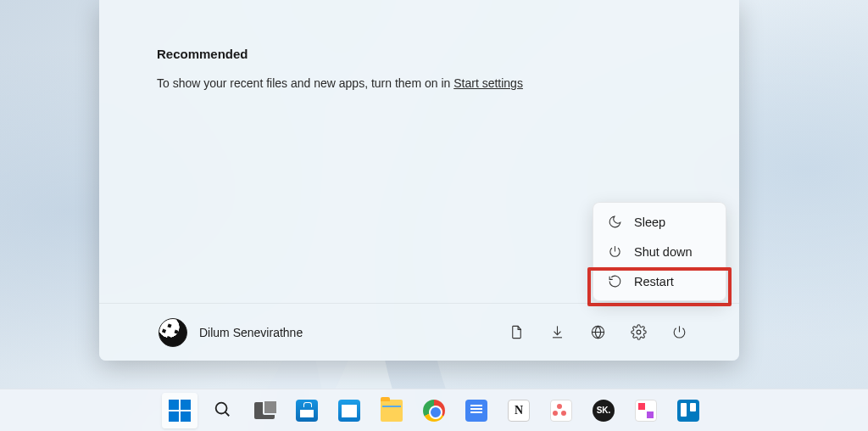 Image resolution: width=868 pixels, height=431 pixels. What do you see at coordinates (251, 333) in the screenshot?
I see `user-name-label: Dilum Senevirathne` at bounding box center [251, 333].